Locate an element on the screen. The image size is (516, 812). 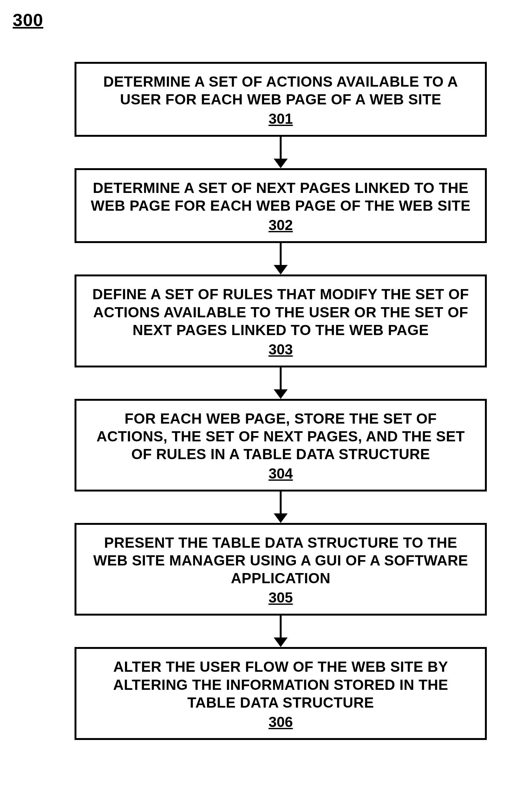
step-number: 302 is located at coordinates (280, 225).